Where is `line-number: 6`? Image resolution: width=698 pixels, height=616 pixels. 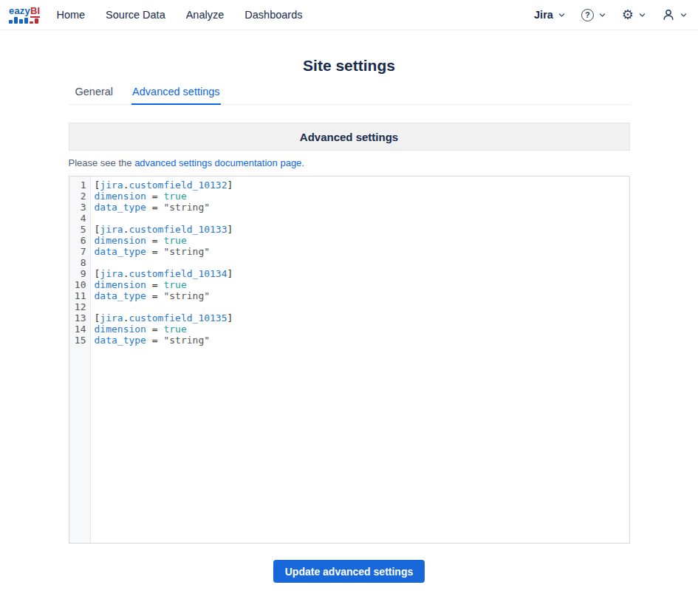
line-number: 6 is located at coordinates (78, 241).